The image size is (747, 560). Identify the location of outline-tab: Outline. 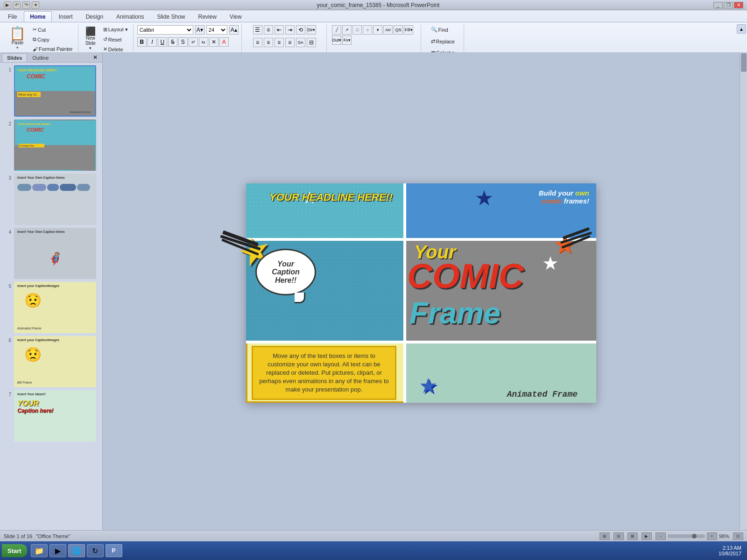
(40, 58).